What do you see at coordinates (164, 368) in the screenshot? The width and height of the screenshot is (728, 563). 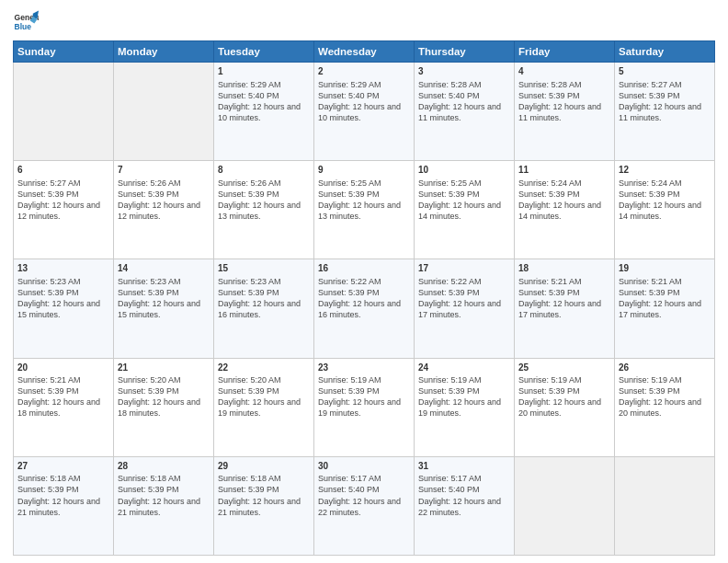 I see `day-number: 21` at bounding box center [164, 368].